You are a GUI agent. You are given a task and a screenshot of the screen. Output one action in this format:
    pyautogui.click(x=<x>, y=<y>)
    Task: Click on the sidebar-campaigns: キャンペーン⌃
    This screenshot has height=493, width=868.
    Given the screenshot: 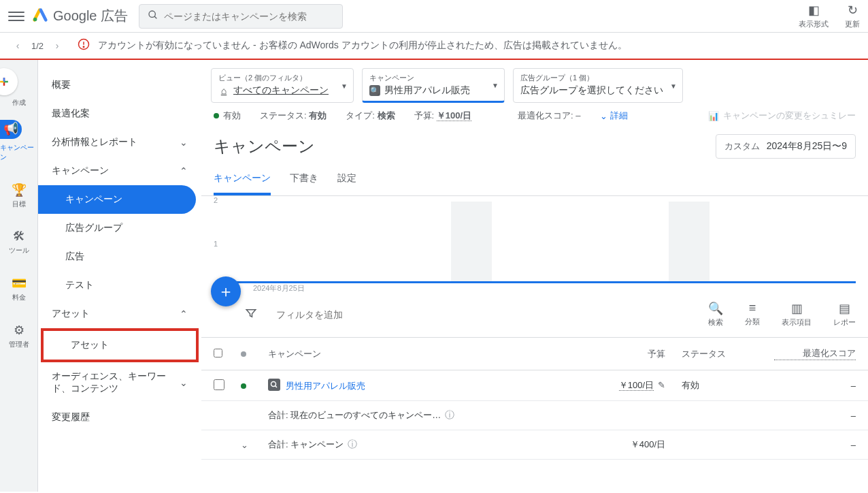 What is the action you would take?
    pyautogui.click(x=120, y=171)
    